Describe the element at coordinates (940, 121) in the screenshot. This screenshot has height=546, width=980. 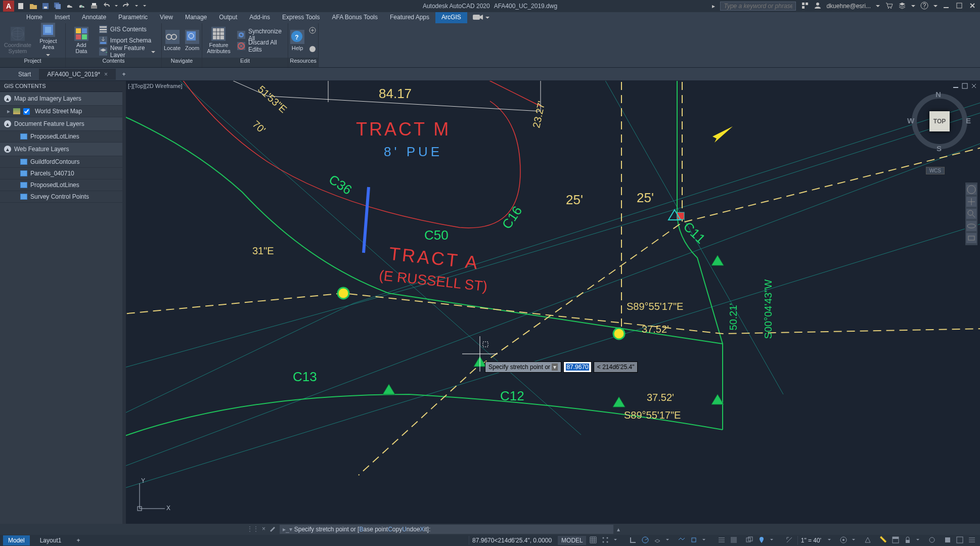
I see `viewcube-top: TOP` at that location.